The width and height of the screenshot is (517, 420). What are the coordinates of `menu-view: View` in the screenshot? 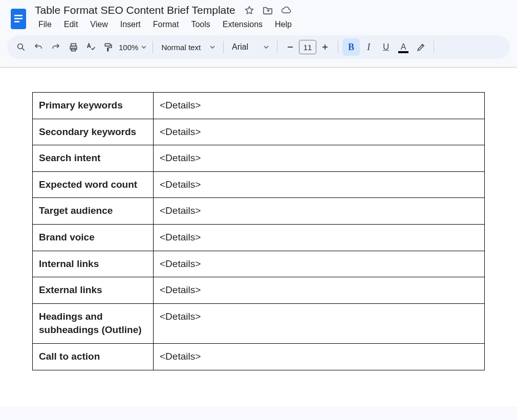 It's located at (99, 25).